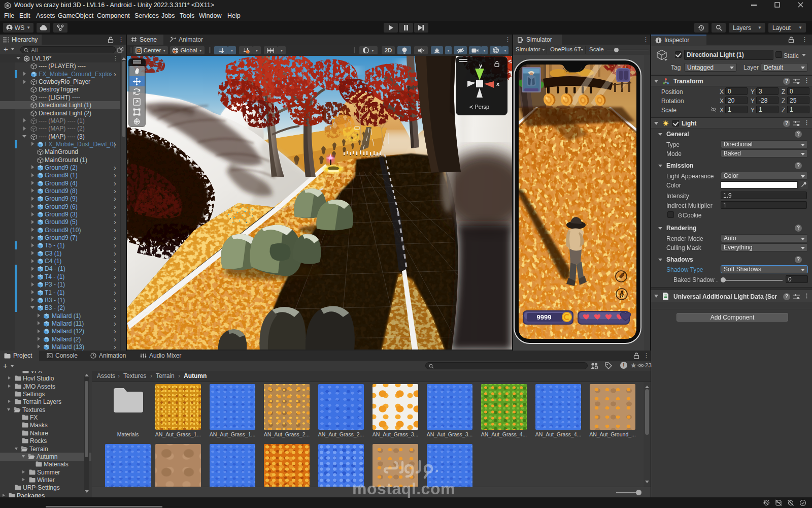 The image size is (812, 508). Describe the element at coordinates (544, 317) in the screenshot. I see `svg-text: 9999` at that location.